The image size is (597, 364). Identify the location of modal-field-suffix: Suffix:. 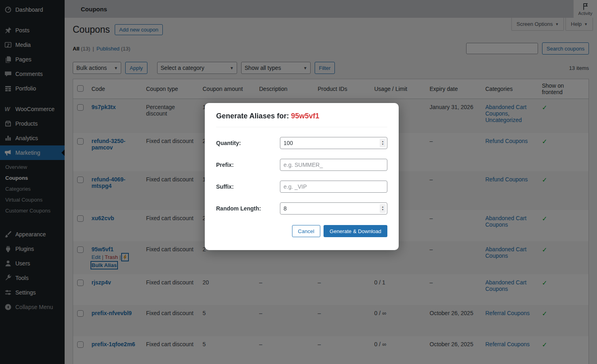
(302, 187).